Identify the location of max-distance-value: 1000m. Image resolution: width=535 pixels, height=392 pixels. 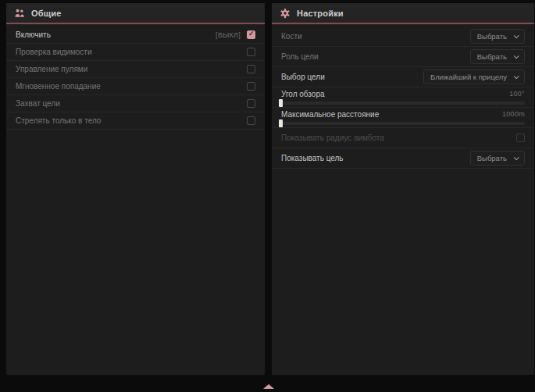
(514, 114).